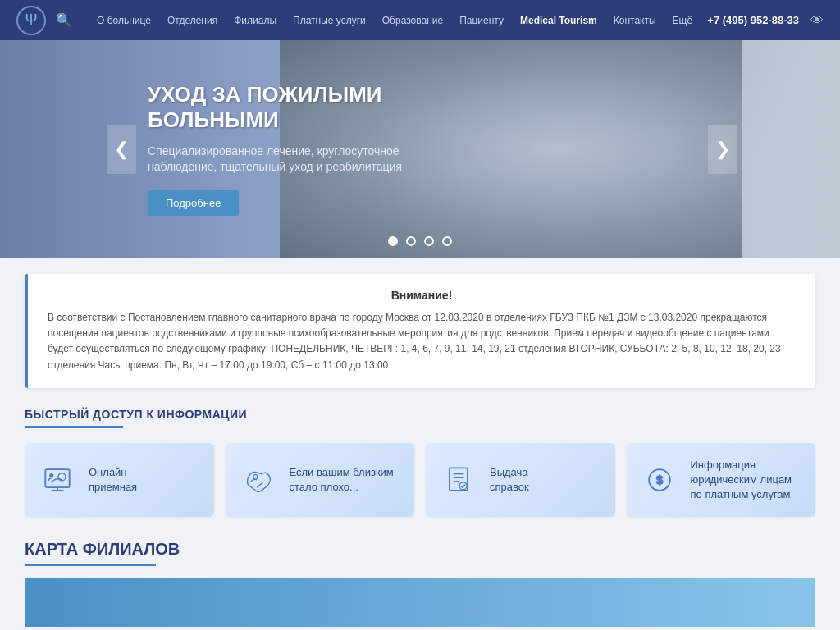 The image size is (840, 630). What do you see at coordinates (660, 480) in the screenshot?
I see `legal-icon-svg: $` at bounding box center [660, 480].